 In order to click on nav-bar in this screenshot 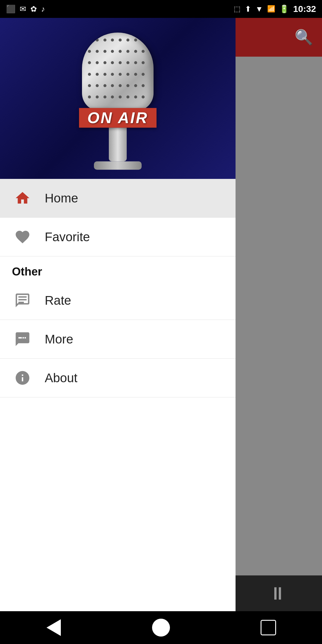, I will do `click(161, 628)`.